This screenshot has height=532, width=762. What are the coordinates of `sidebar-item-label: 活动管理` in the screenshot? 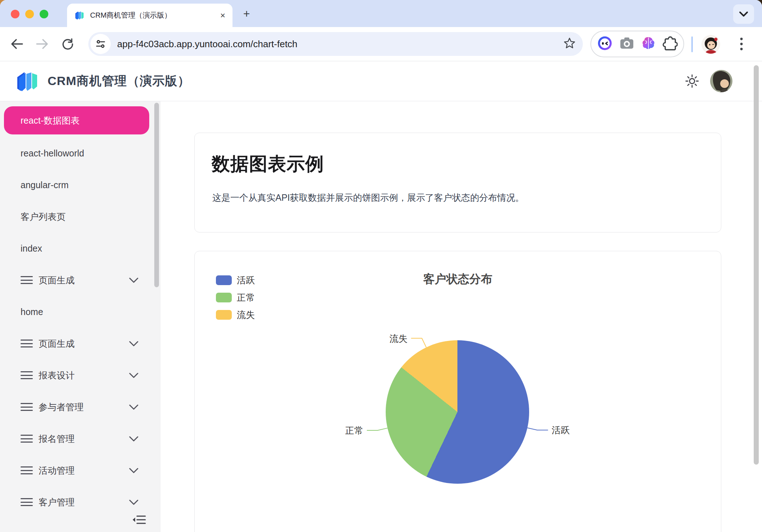 It's located at (81, 471).